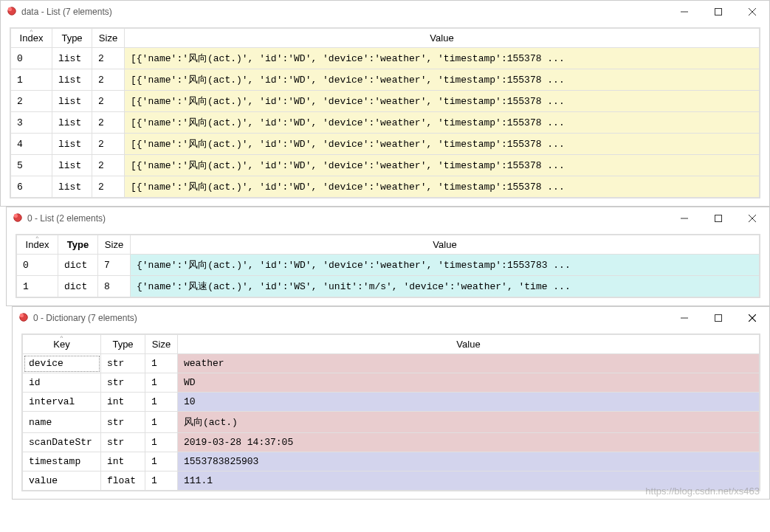  What do you see at coordinates (385, 122) in the screenshot?
I see `table-row: 3list2[{'name':'风向(act.)', 'id':'WD', 'd…` at bounding box center [385, 122].